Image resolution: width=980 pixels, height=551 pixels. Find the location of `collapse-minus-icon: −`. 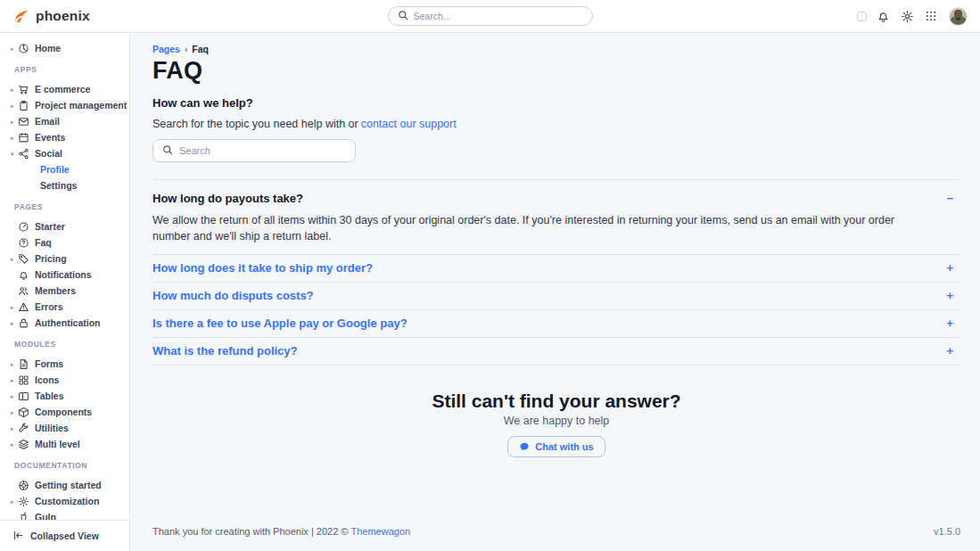

collapse-minus-icon: − is located at coordinates (950, 199).